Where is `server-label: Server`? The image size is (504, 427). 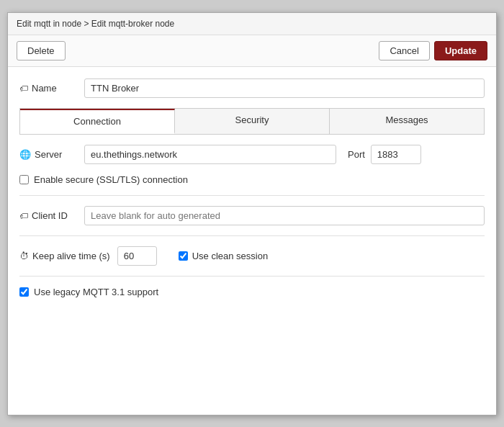 server-label: Server is located at coordinates (52, 154).